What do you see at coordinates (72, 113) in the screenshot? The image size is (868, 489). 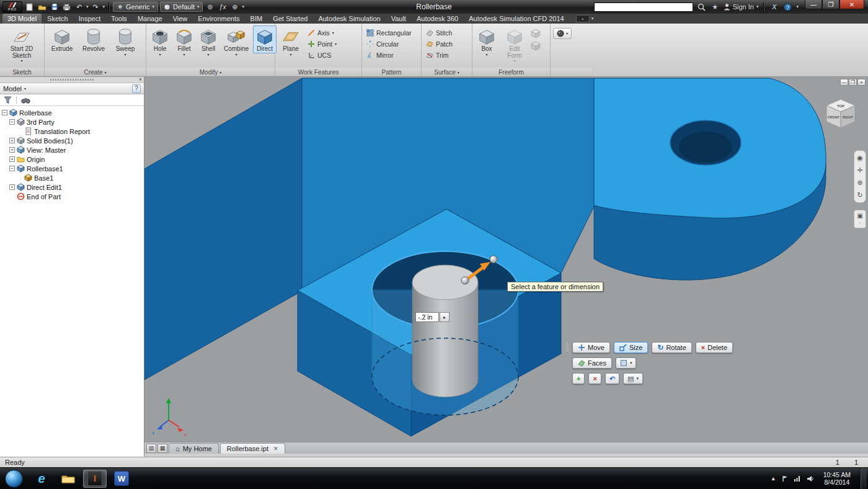 I see `tree-item-rollerbase: − Rollerbase` at bounding box center [72, 113].